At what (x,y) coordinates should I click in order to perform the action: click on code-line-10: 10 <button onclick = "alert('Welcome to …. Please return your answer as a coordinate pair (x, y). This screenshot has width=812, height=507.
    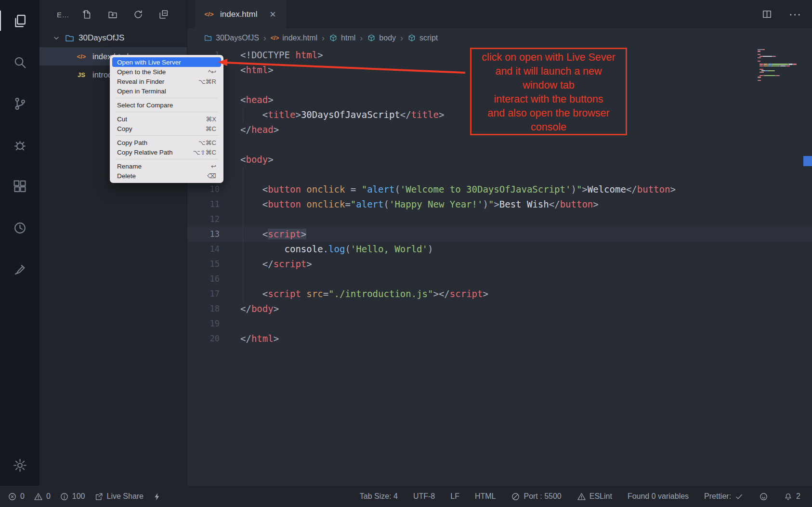
    Looking at the image, I should click on (500, 190).